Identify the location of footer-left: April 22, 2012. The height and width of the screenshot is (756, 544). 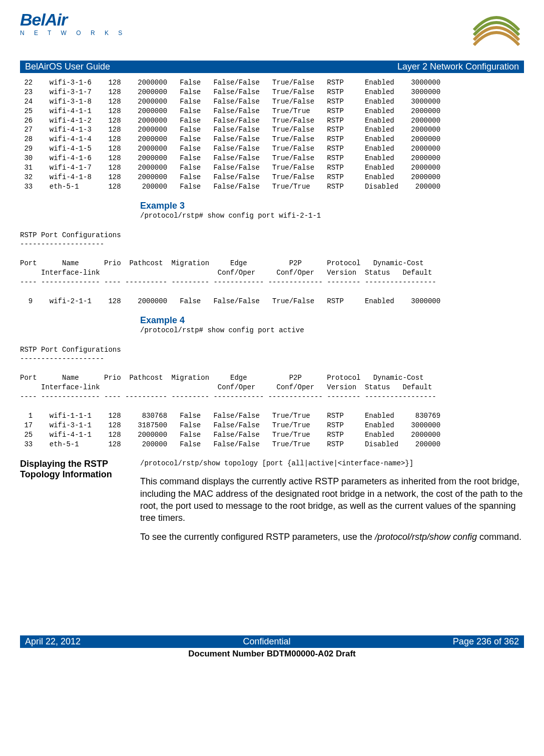
(53, 641).